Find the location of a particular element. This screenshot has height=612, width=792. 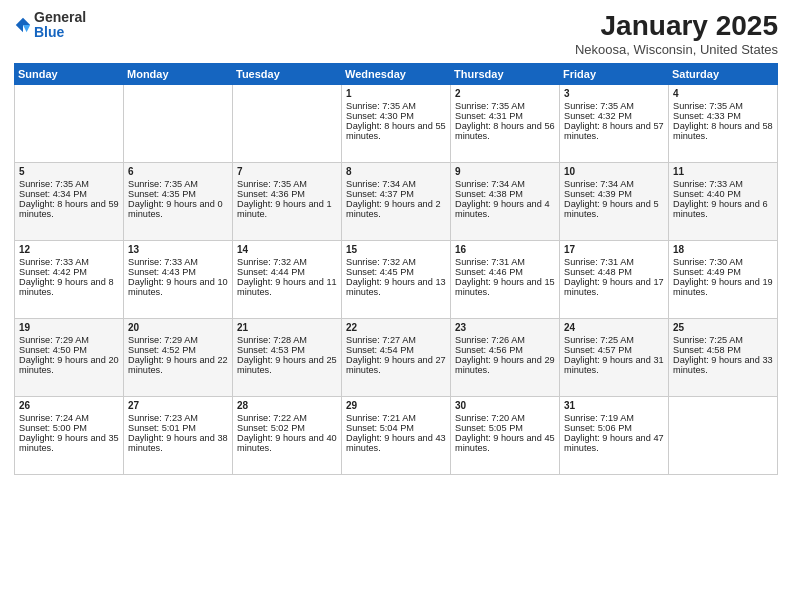

day-number: 23 is located at coordinates (505, 328).